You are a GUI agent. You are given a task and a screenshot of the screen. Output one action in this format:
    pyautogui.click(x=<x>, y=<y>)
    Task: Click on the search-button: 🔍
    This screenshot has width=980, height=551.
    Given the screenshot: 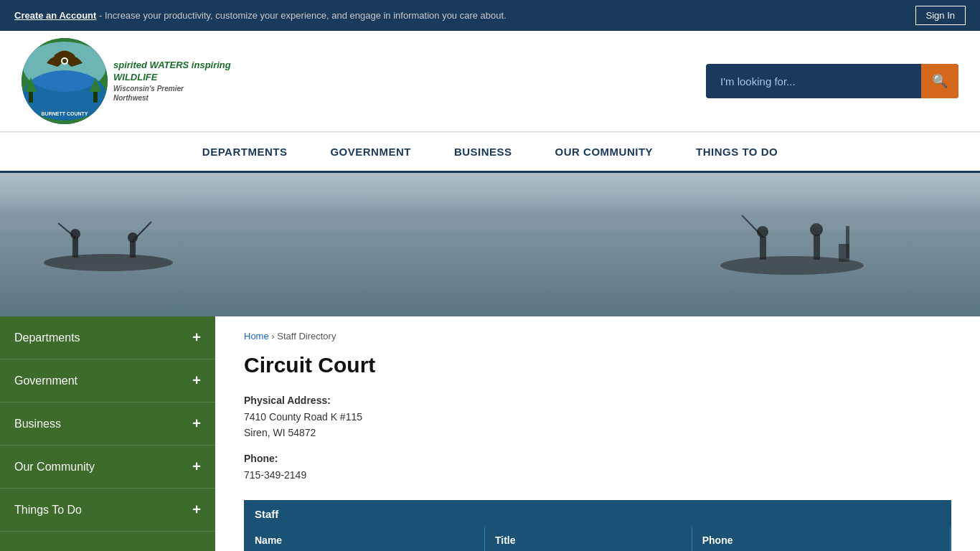 What is the action you would take?
    pyautogui.click(x=940, y=81)
    